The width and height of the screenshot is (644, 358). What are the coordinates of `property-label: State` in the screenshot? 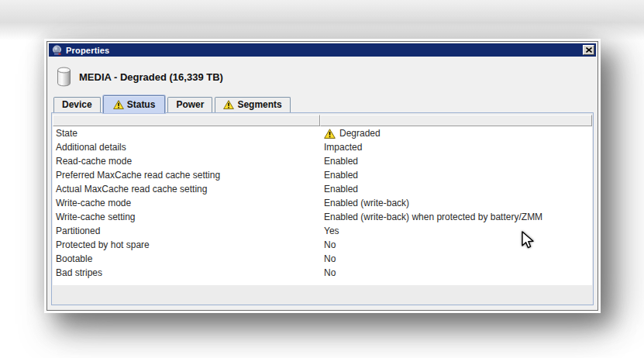 It's located at (186, 133).